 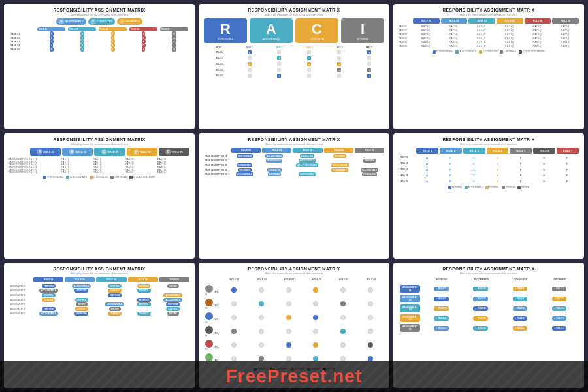 What do you see at coordinates (307, 165) in the screenshot?
I see `tag: QUALITY REVIEWER` at bounding box center [307, 165].